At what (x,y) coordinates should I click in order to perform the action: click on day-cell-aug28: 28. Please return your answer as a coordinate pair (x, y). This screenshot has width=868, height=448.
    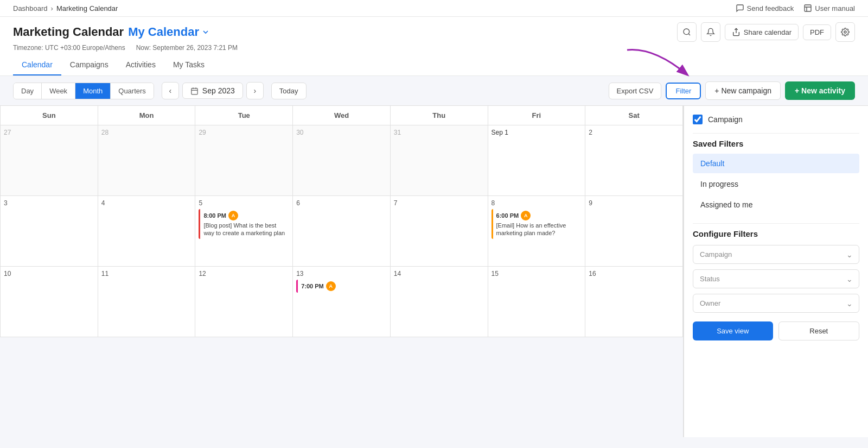
    Looking at the image, I should click on (147, 161).